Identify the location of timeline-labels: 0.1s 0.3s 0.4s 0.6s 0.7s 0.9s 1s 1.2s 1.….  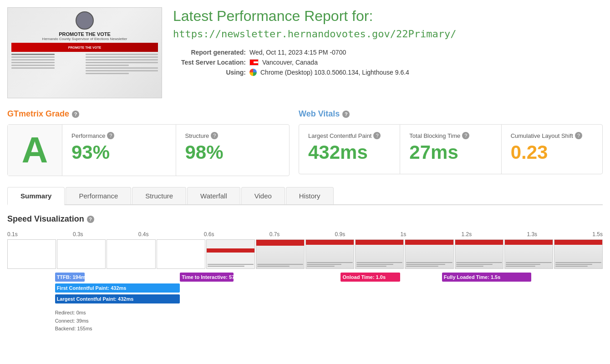
(305, 234).